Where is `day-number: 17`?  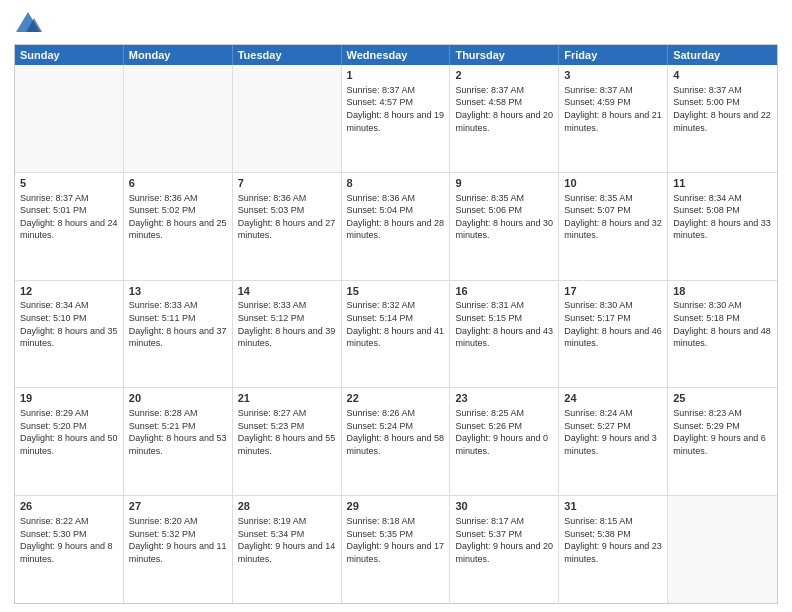
day-number: 17 is located at coordinates (613, 292).